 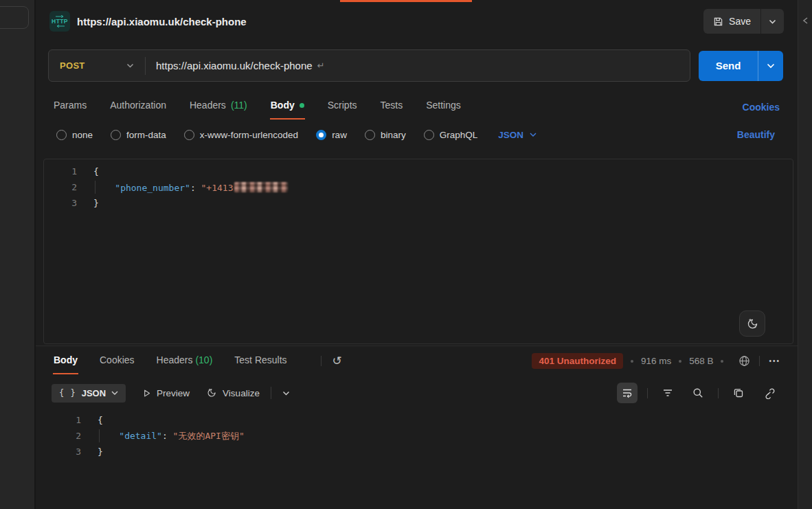 What do you see at coordinates (416, 104) in the screenshot?
I see `request-tabs-row: ParamsAuthorizationHeaders(11)BodyScript…` at bounding box center [416, 104].